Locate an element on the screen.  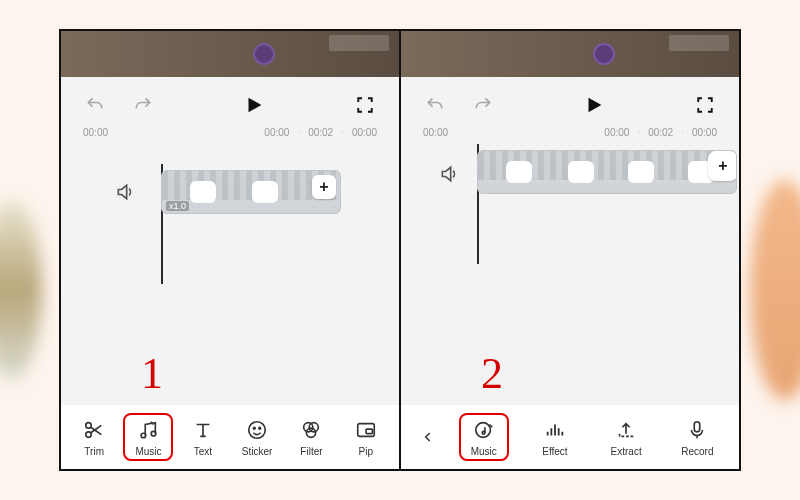
tool-extract: Extract is located at coordinates (626, 437).